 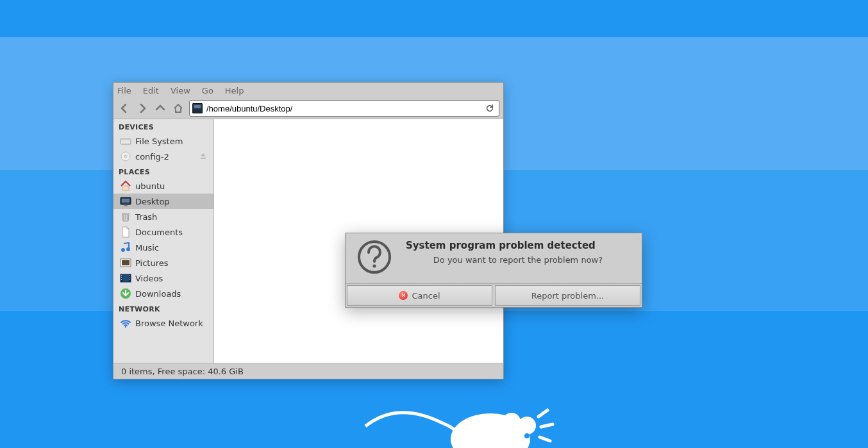 What do you see at coordinates (126, 278) in the screenshot?
I see `video-icon` at bounding box center [126, 278].